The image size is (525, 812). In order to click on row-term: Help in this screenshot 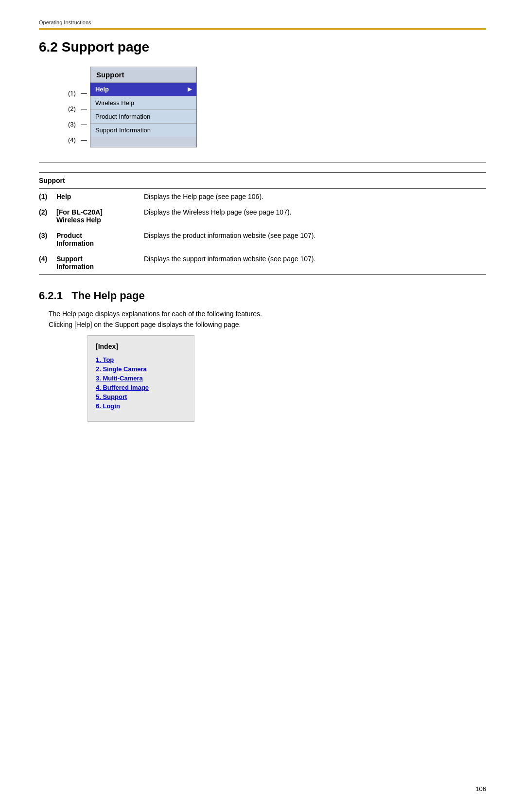, I will do `click(100, 197)`.